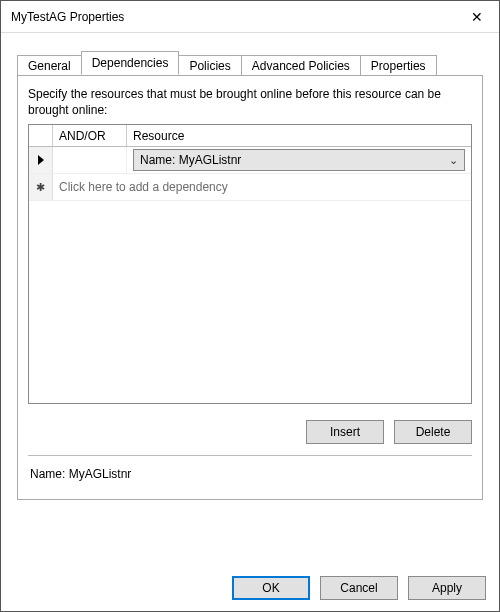 Image resolution: width=500 pixels, height=612 pixels. What do you see at coordinates (40, 188) in the screenshot?
I see `new-row-star-icon: ✱` at bounding box center [40, 188].